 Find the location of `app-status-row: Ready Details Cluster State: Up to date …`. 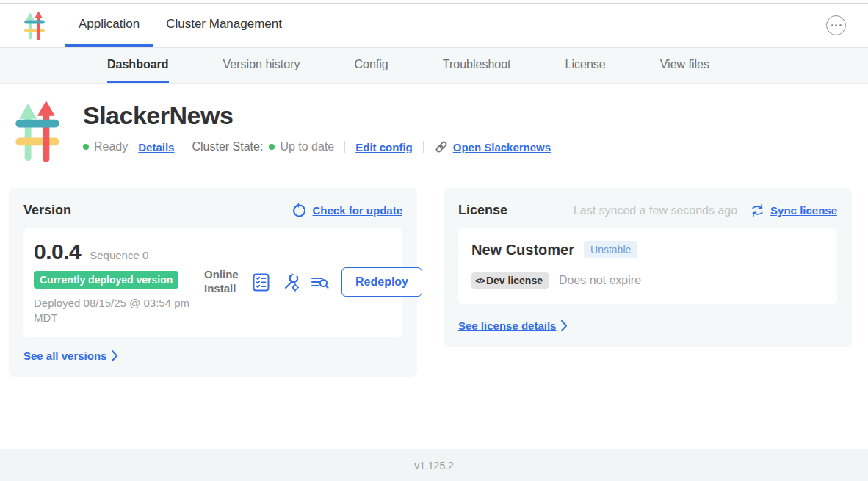

app-status-row: Ready Details Cluster State: Up to date … is located at coordinates (317, 147).